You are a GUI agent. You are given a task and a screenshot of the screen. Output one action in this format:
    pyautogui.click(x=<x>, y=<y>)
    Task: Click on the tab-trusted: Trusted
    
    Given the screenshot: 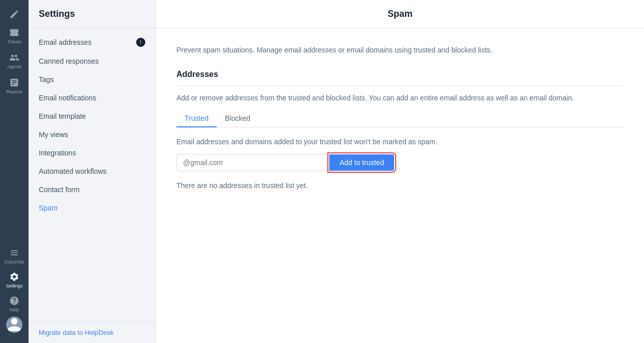 What is the action you would take?
    pyautogui.click(x=197, y=119)
    